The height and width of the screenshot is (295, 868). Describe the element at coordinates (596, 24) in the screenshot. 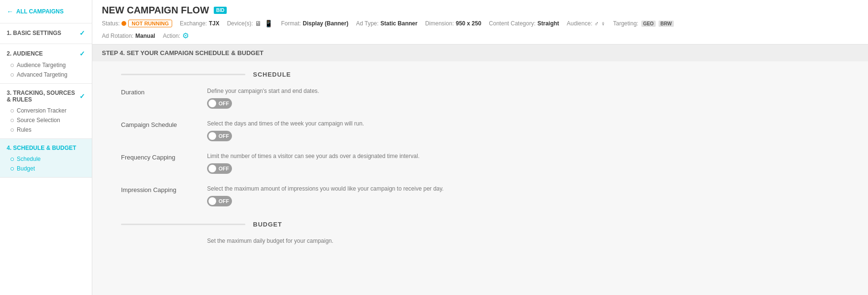

I see `male-icon: ♂` at that location.